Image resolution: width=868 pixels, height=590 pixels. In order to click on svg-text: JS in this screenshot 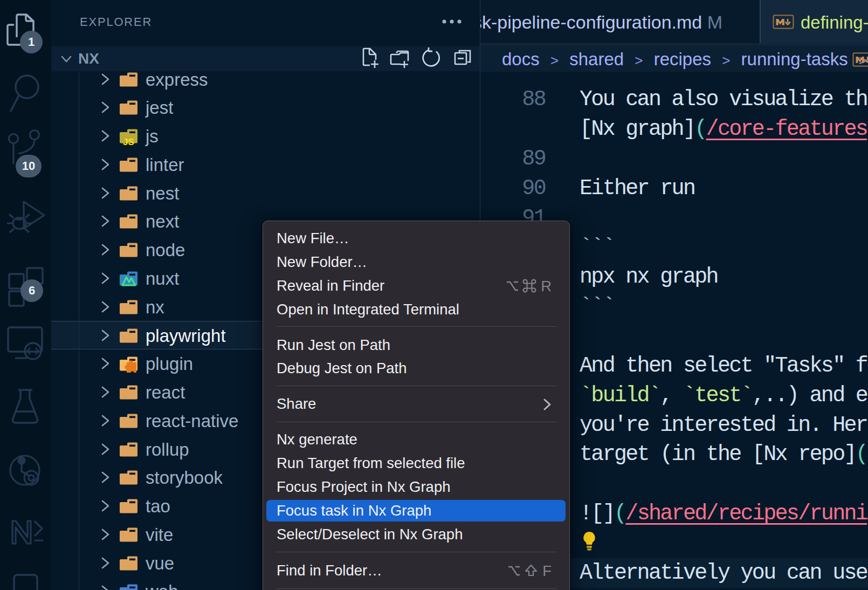, I will do `click(128, 141)`.